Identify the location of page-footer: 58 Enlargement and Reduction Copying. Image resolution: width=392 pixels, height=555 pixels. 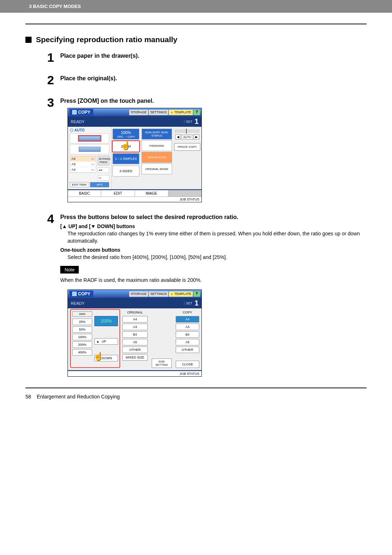
(196, 397).